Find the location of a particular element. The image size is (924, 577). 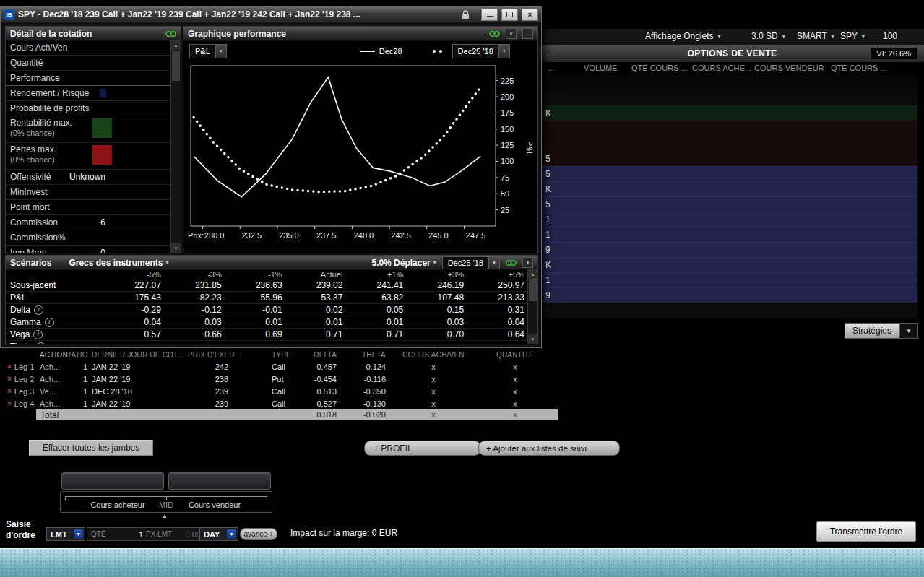

scenario-cell: 0.02 is located at coordinates (316, 310).